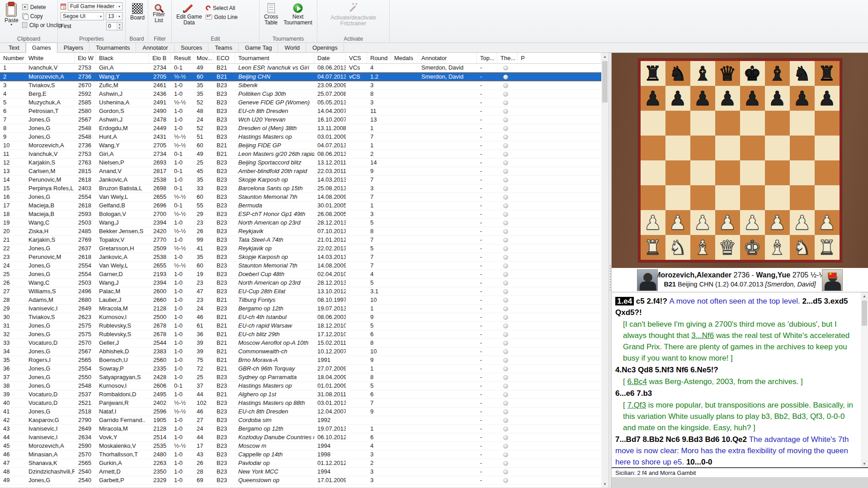  Describe the element at coordinates (182, 58) in the screenshot. I see `column-header-result: Result` at that location.